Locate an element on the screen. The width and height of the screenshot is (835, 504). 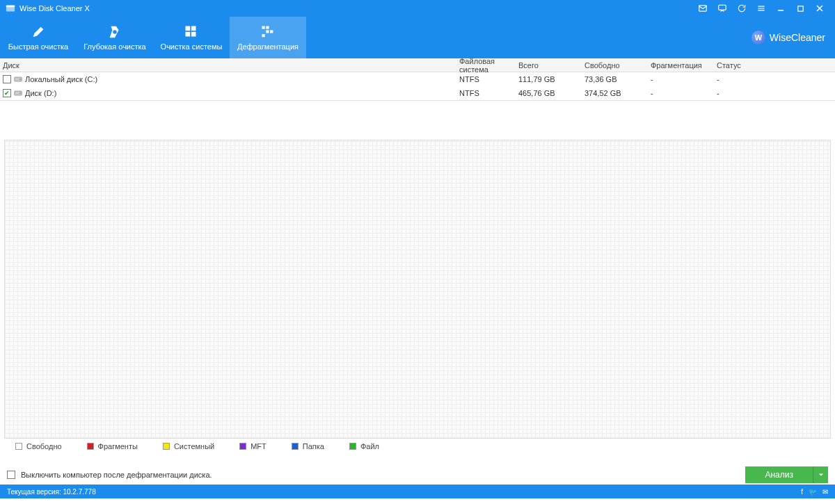
col-header-frag: Фрагментация is located at coordinates (683, 65).